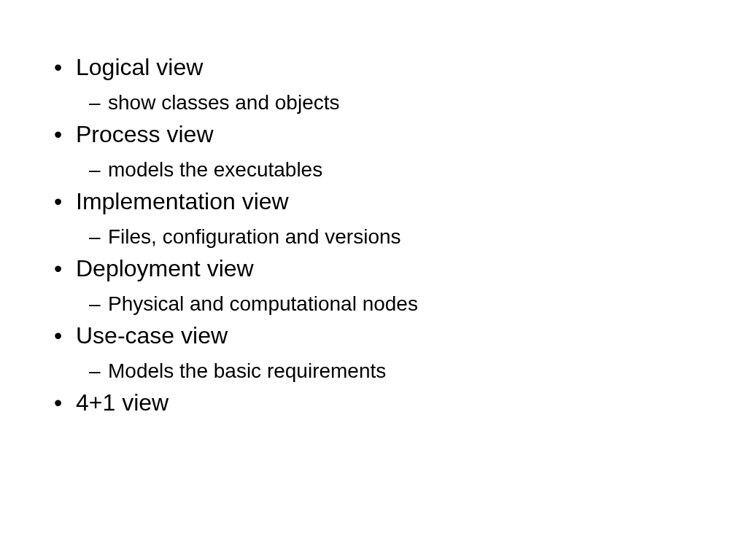  What do you see at coordinates (427, 304) in the screenshot?
I see `sub-item-text: Physical and computational nodes` at bounding box center [427, 304].